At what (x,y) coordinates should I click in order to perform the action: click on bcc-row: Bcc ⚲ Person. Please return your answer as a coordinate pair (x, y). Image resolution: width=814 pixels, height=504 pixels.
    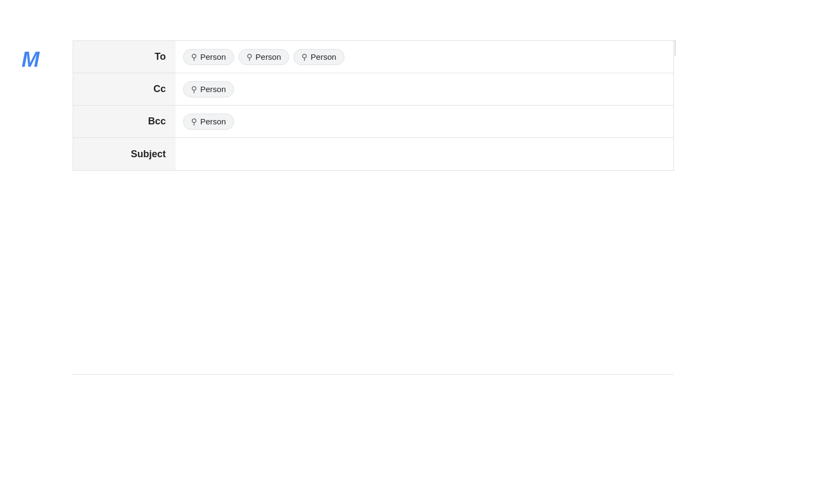
    Looking at the image, I should click on (374, 122).